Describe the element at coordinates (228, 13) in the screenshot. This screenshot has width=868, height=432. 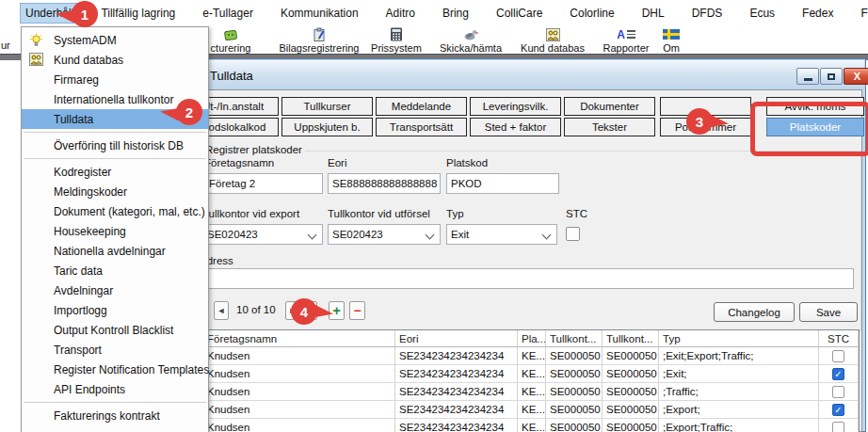
I see `menubar-item-e-tullager: e-Tullager` at that location.